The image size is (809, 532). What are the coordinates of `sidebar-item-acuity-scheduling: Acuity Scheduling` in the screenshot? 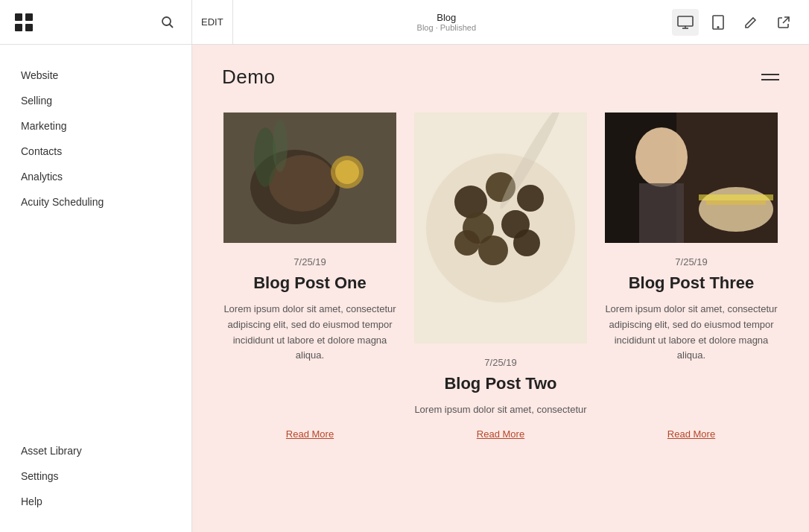 It's located at (95, 202).